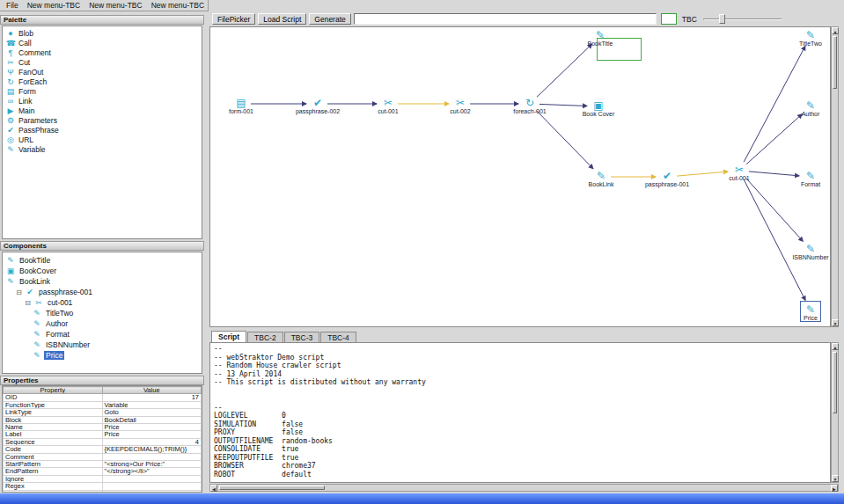 This screenshot has height=504, width=844. What do you see at coordinates (102, 405) in the screenshot?
I see `property-row: FunctionTypeVariable` at bounding box center [102, 405].